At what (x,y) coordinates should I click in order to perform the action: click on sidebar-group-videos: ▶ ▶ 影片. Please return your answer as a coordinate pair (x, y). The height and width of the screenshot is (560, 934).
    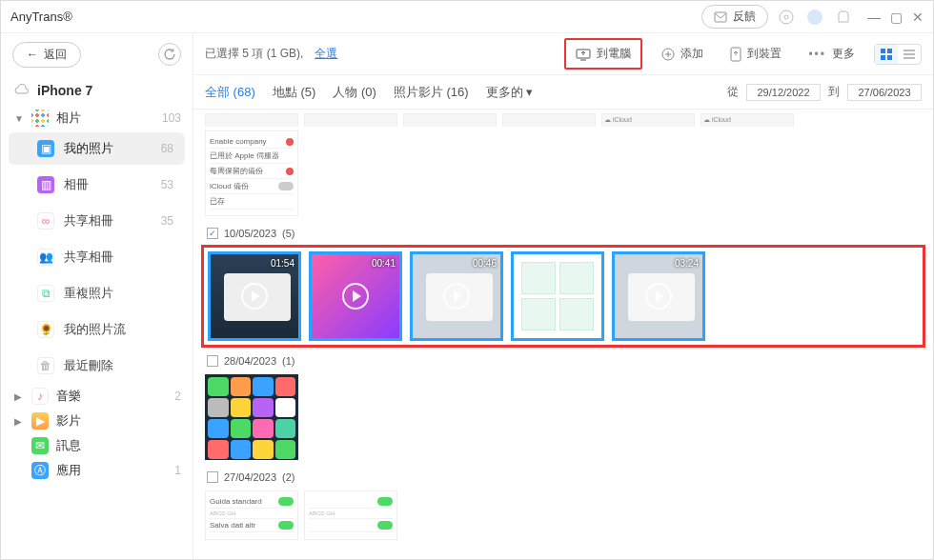
    Looking at the image, I should click on (97, 421).